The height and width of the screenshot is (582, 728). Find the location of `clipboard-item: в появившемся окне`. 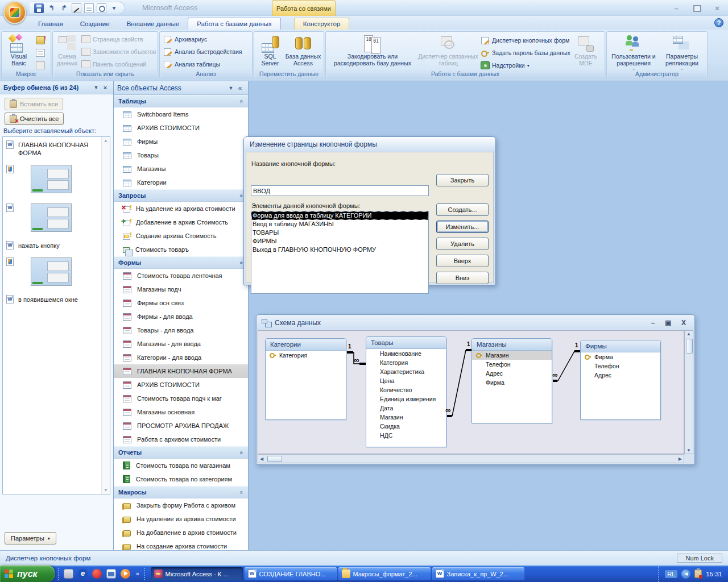

clipboard-item: в появившемся окне is located at coordinates (52, 299).